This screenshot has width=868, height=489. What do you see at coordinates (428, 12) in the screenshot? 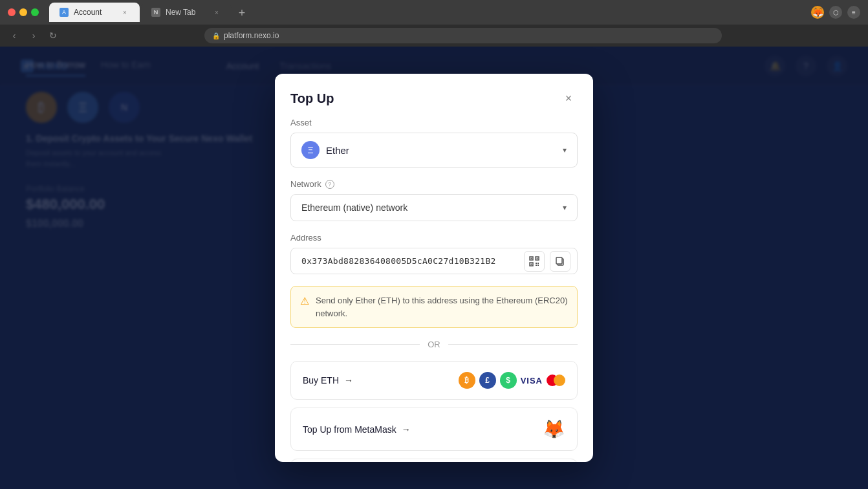
I see `browser-tabs: A Account × N New Tab × +` at bounding box center [428, 12].